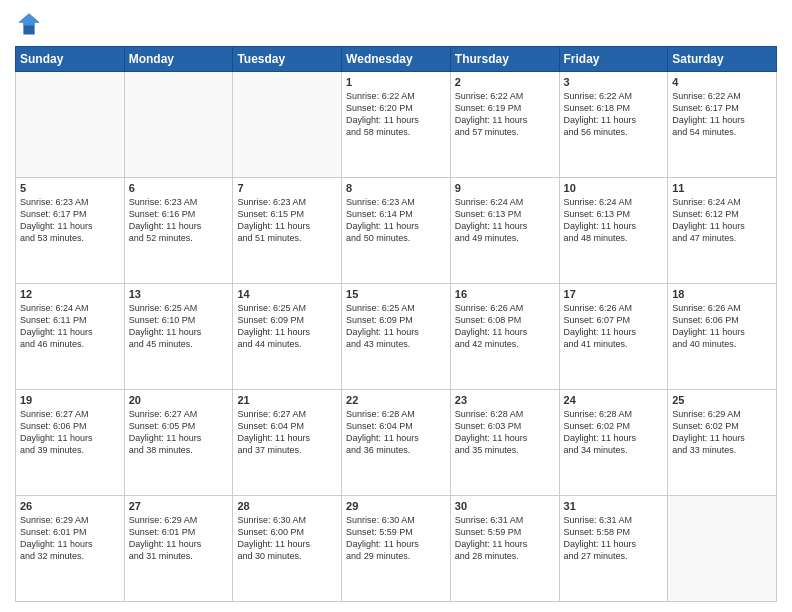  I want to click on day-info: Sunrise: 6:23 AMSunset: 6:14 PMDaylight:…, so click(396, 220).